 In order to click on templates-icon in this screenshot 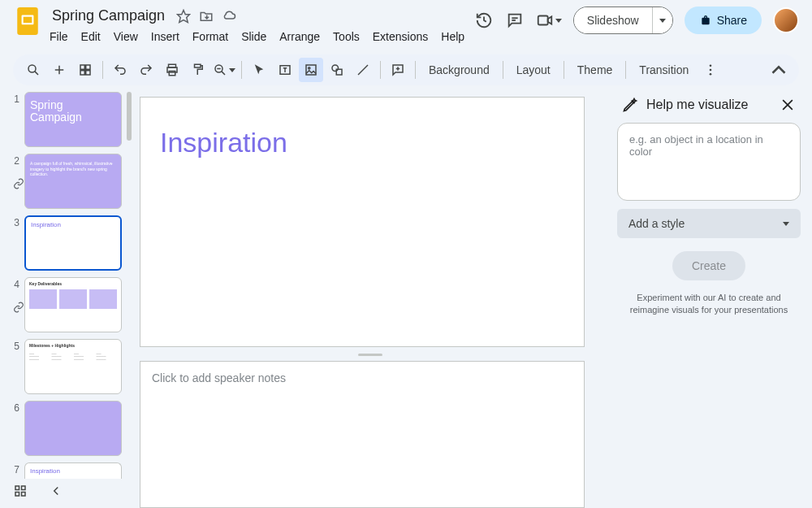, I will do `click(85, 70)`.